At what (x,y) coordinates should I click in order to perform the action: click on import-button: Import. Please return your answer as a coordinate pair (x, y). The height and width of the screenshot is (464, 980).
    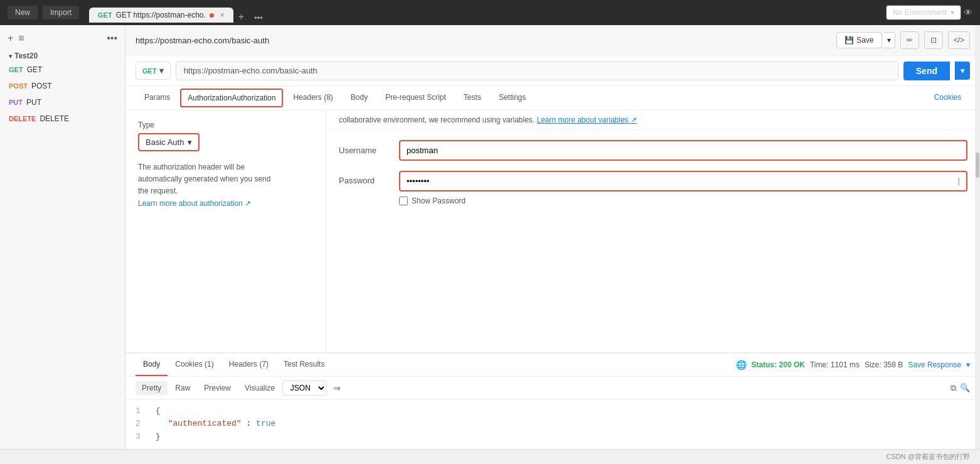
    Looking at the image, I should click on (61, 13).